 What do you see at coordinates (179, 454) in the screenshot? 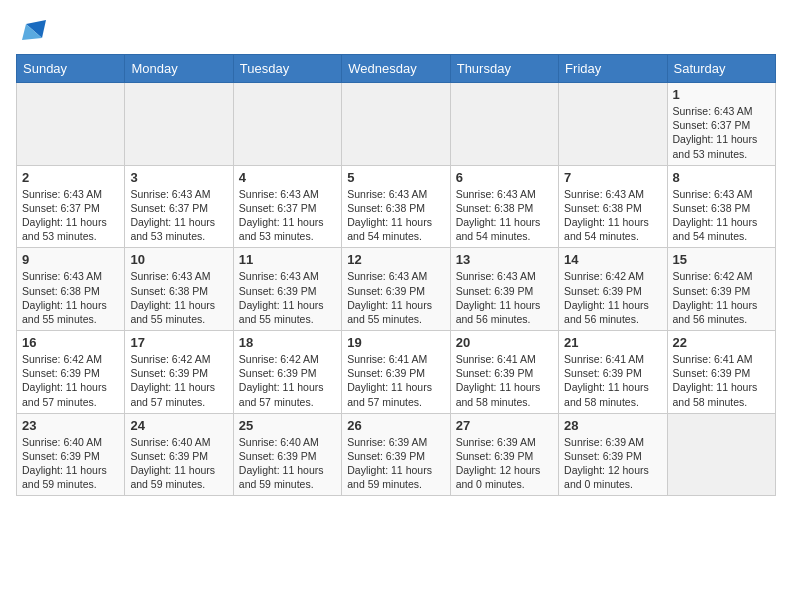
I see `calendar-cell: 24Sunrise: 6:40 AM Sunset: 6:39 PM Dayli…` at bounding box center [179, 454].